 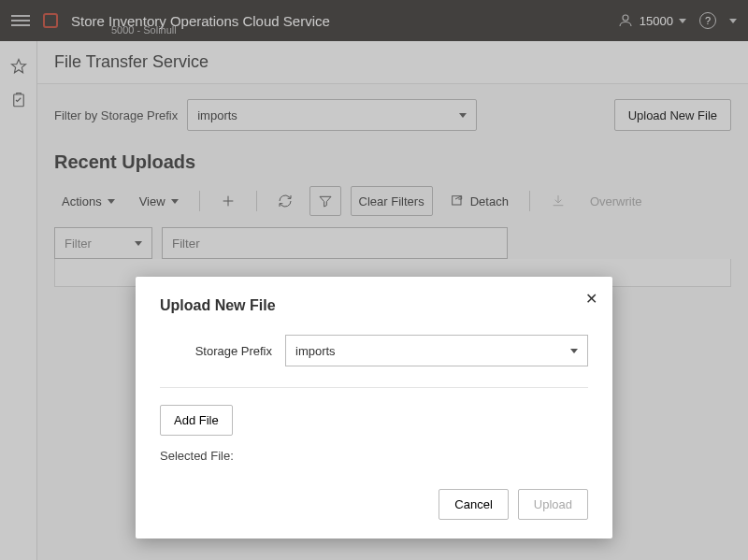 What do you see at coordinates (374, 306) in the screenshot?
I see `modal-title: Upload New File` at bounding box center [374, 306].